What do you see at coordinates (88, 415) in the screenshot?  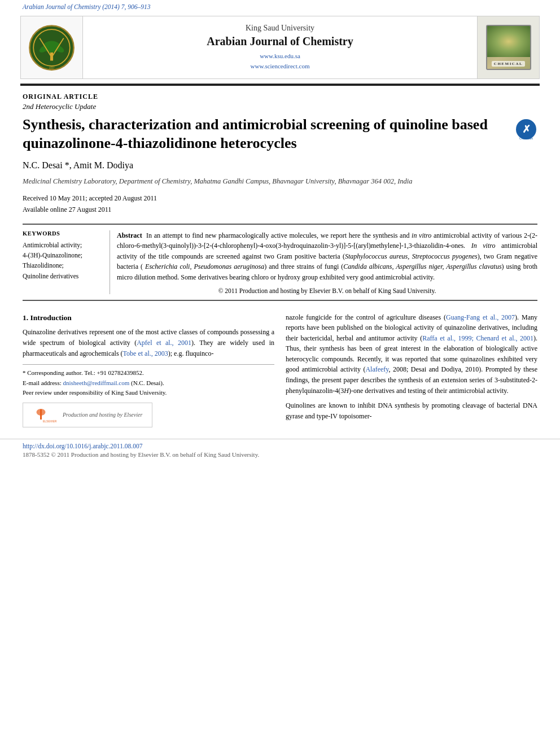 I see `elsevier-logo-box: ELSEVIER Production and hosting by Elsev…` at bounding box center [88, 415].